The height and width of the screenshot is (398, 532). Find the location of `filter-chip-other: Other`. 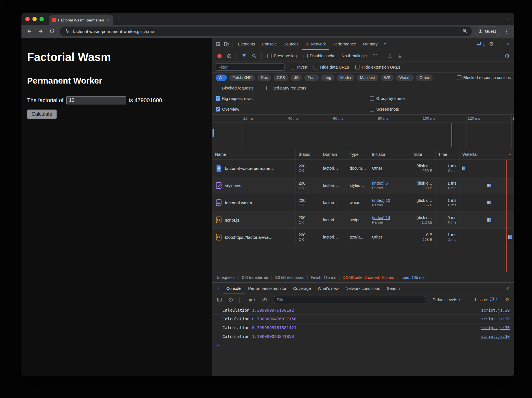

filter-chip-other: Other is located at coordinates (424, 78).